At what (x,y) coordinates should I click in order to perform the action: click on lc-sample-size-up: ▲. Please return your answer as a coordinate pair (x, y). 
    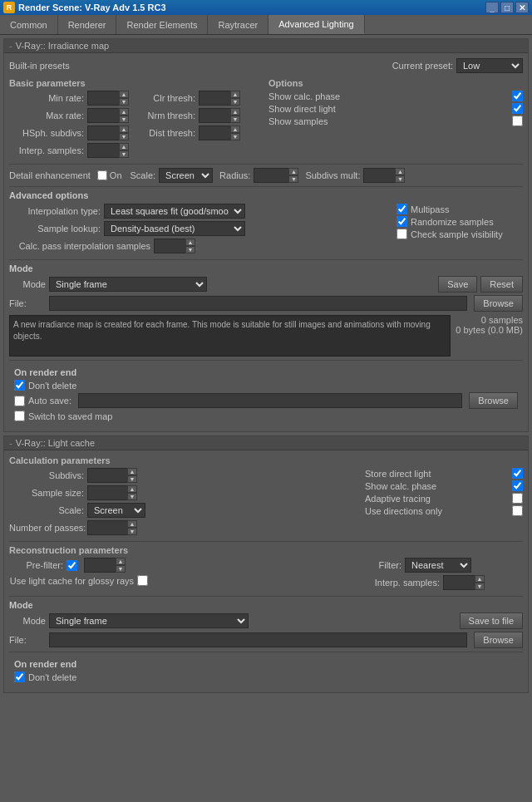
    Looking at the image, I should click on (132, 489).